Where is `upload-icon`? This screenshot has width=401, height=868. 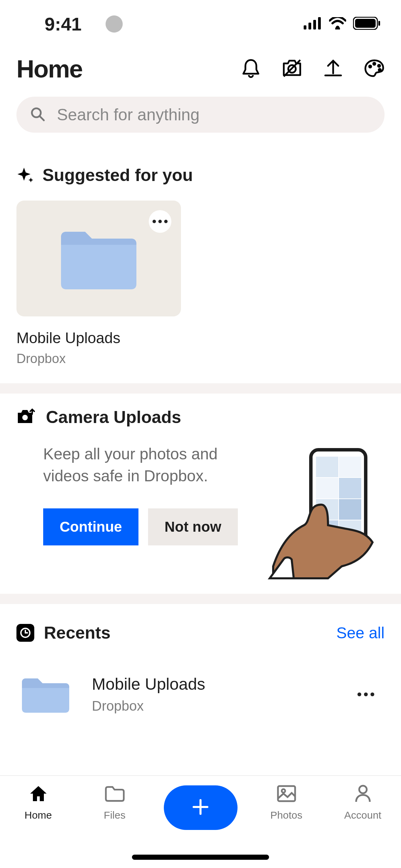
upload-icon is located at coordinates (333, 69).